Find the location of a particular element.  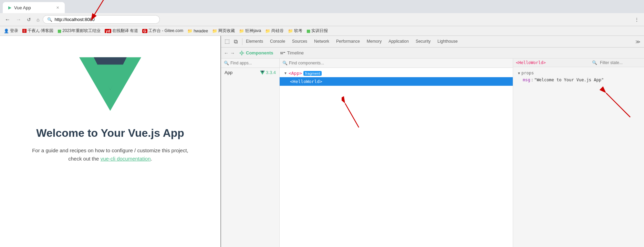

address-bar: 🔍 is located at coordinates (101, 19).